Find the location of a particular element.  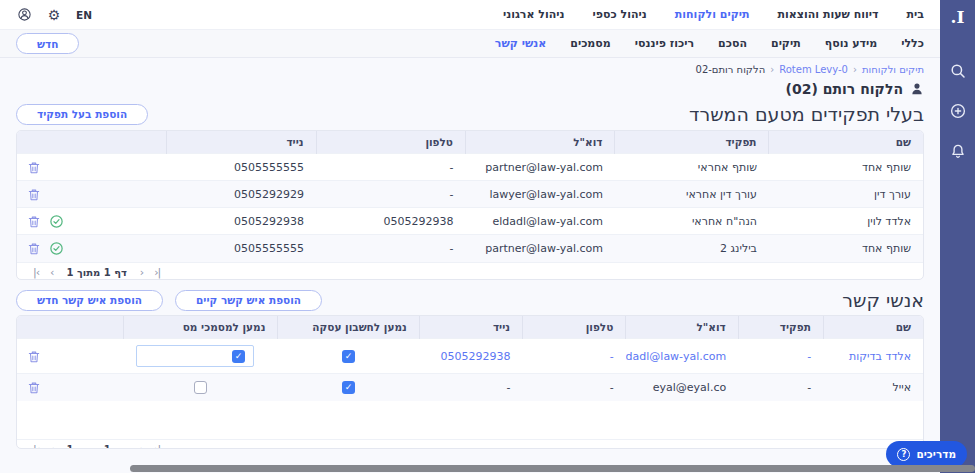

cell-mobile: - is located at coordinates (470, 388).